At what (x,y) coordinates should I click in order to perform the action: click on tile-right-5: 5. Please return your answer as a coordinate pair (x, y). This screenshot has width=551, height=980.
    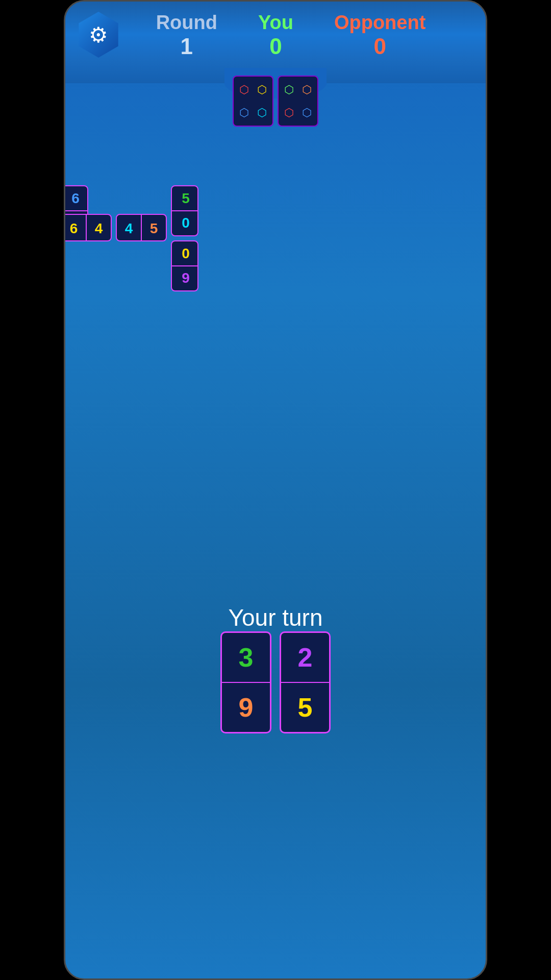
    Looking at the image, I should click on (154, 228).